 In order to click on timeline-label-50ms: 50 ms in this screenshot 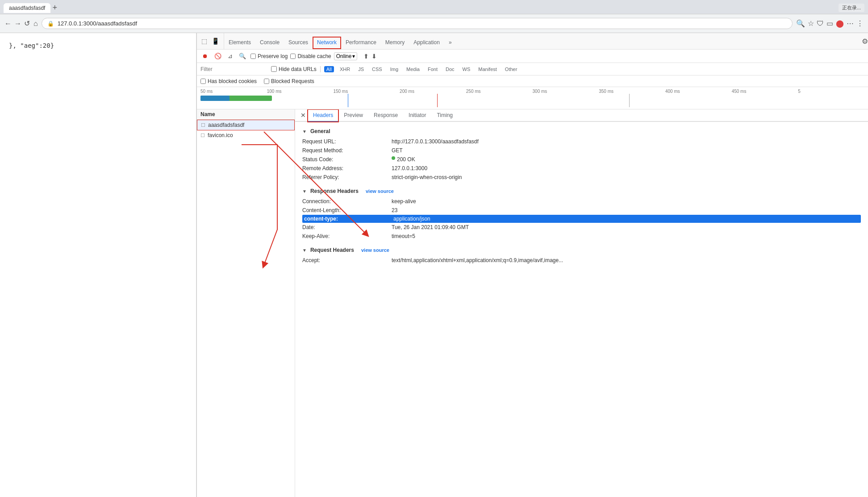, I will do `click(234, 91)`.